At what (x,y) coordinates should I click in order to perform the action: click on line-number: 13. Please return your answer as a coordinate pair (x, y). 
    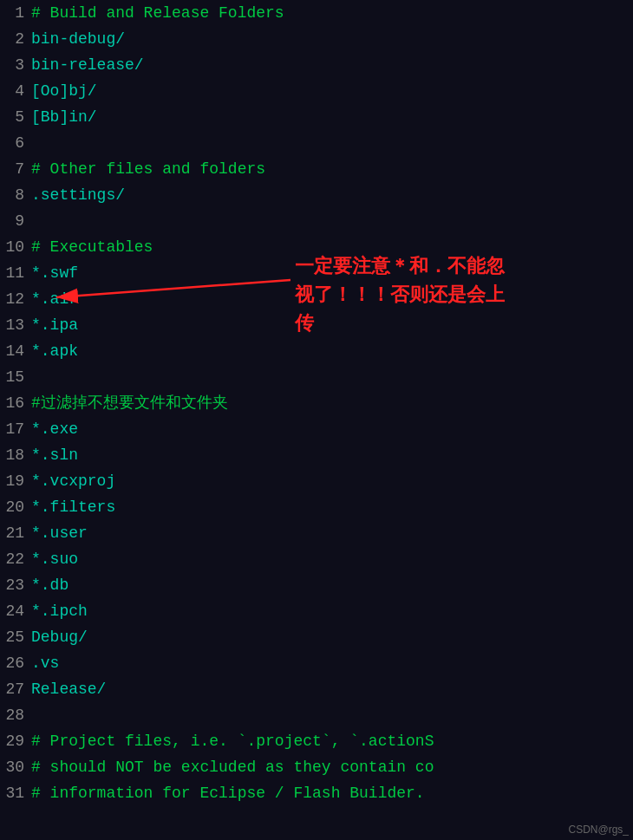
    Looking at the image, I should click on (16, 325).